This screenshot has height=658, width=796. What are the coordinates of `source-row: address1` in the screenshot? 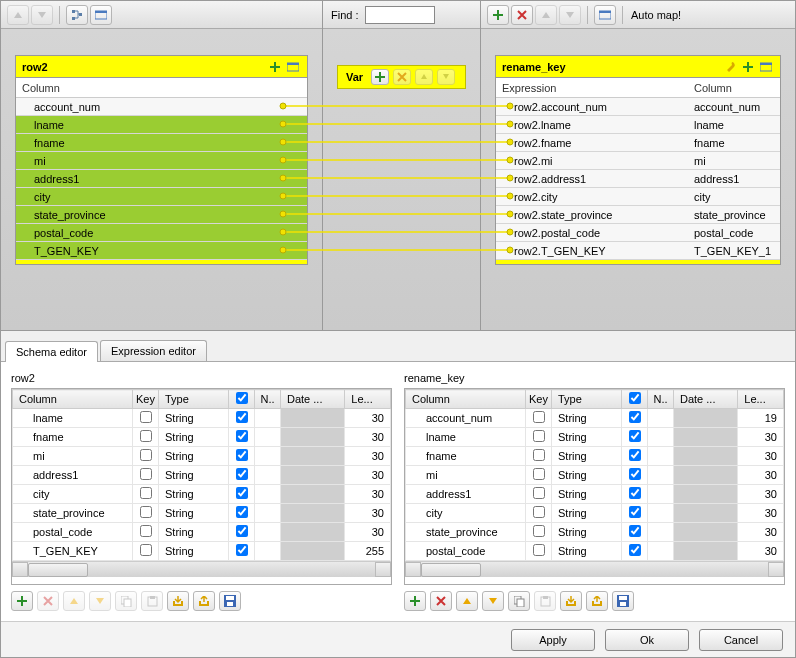 It's located at (162, 179).